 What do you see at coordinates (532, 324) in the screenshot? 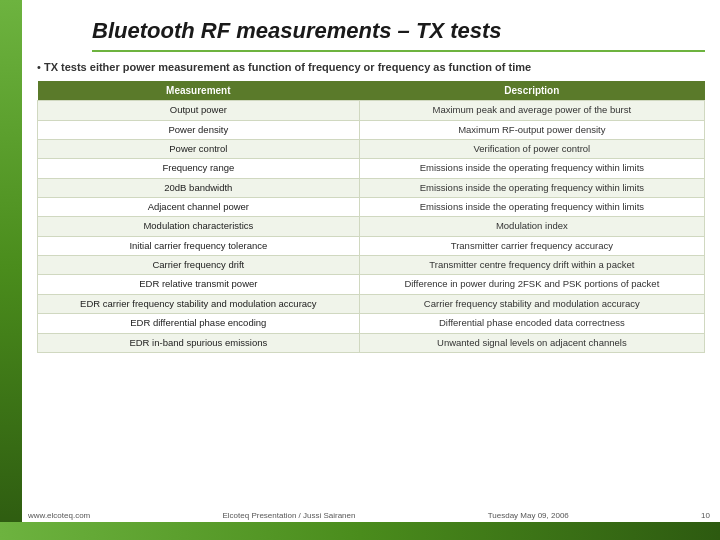
I see `description-cell: Differential phase encoded data correctn…` at bounding box center [532, 324].